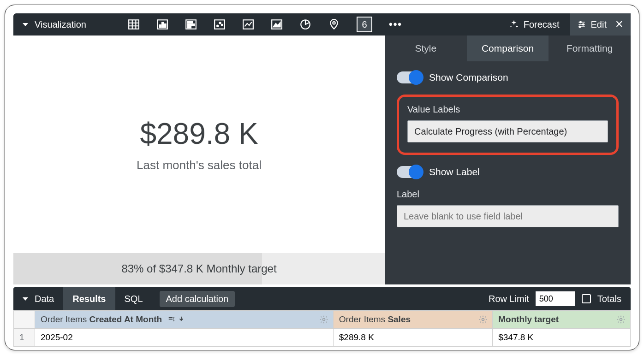  Describe the element at coordinates (600, 24) in the screenshot. I see `edit-button: Edit ✕` at that location.